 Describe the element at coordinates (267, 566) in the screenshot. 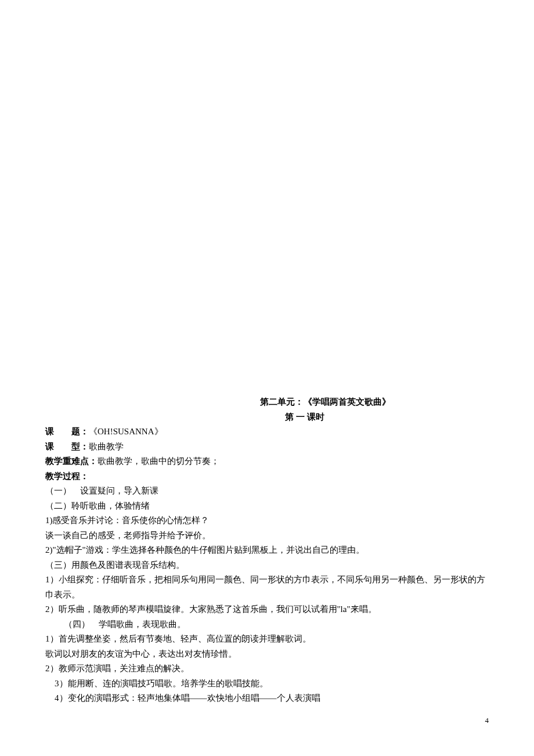

I see `section-3: （三）用颜色及图谱表现音乐结构。` at that location.